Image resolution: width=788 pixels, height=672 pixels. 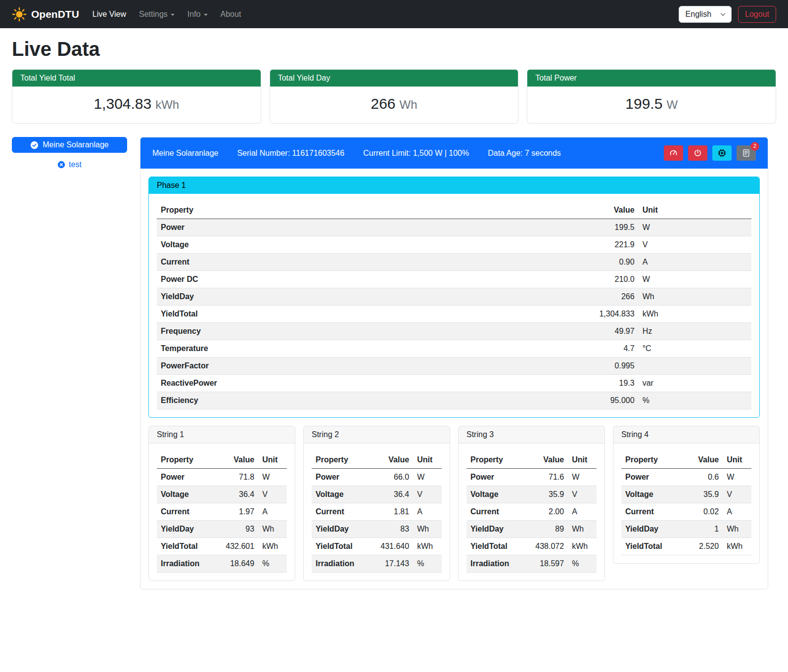 What do you see at coordinates (137, 105) in the screenshot?
I see `summary-card-body: 1,304.83kWh` at bounding box center [137, 105].